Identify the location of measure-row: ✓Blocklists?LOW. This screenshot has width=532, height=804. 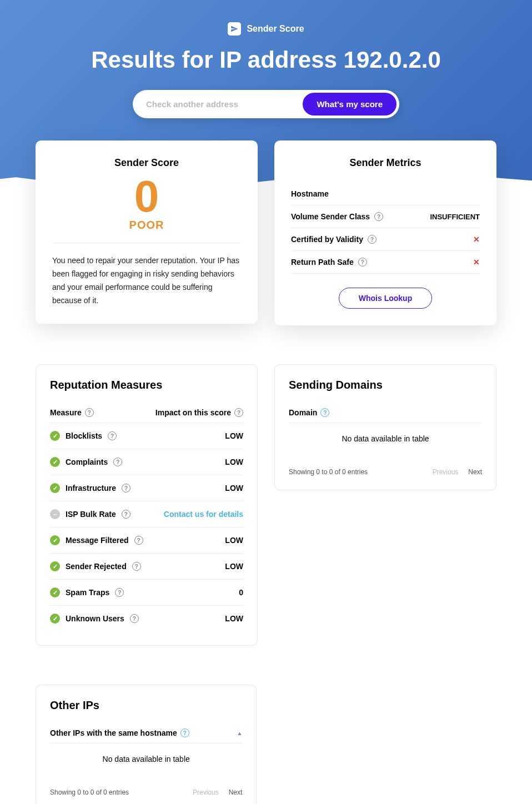
(147, 436).